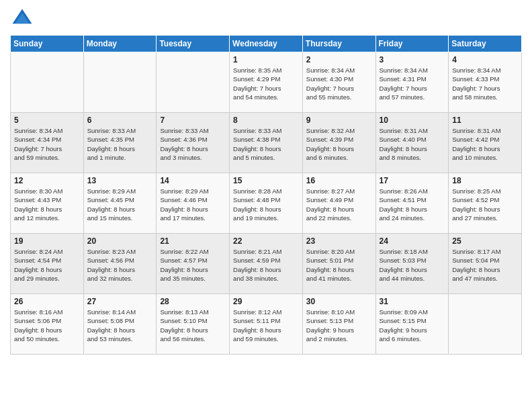  What do you see at coordinates (485, 83) in the screenshot?
I see `calendar-cell: 4Sunrise: 8:34 AM Sunset: 4:33 PM Daylig…` at bounding box center [485, 83].